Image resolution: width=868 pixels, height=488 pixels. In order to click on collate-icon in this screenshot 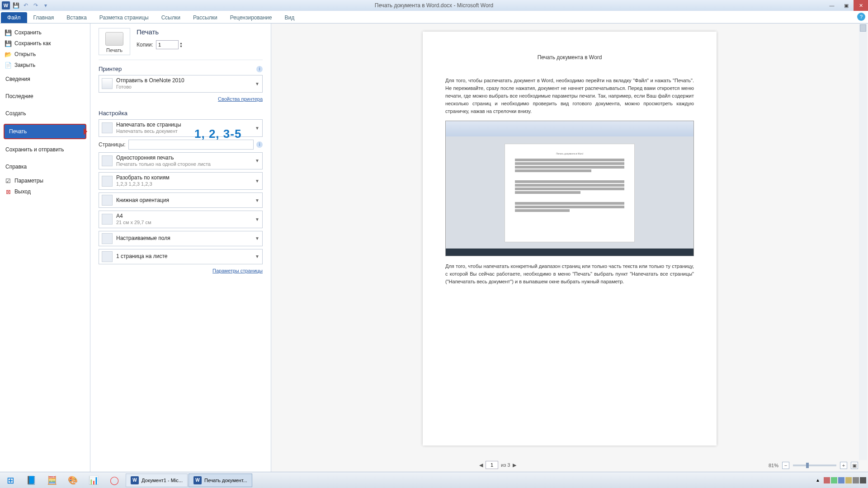, I will do `click(107, 181)`.